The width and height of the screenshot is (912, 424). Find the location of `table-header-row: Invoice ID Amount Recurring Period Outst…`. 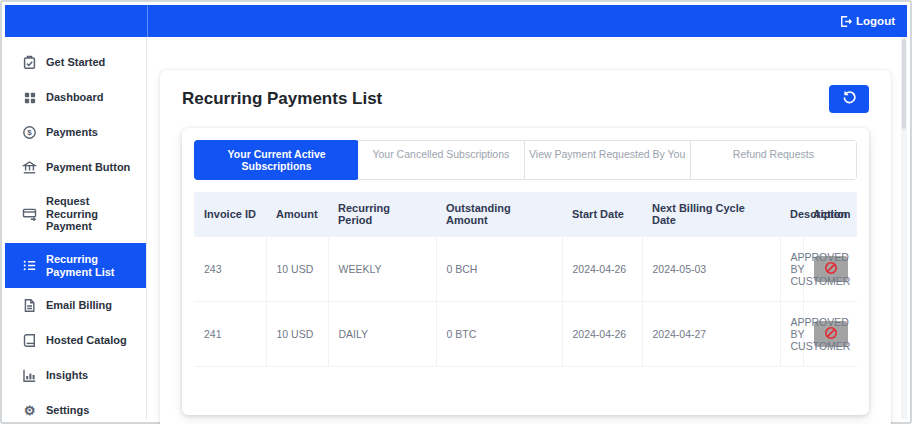

table-header-row: Invoice ID Amount Recurring Period Outst… is located at coordinates (526, 214).